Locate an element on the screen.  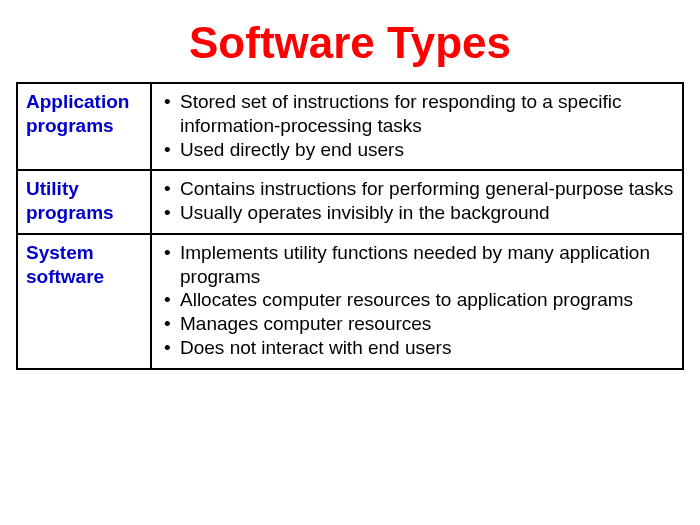
row-content: Stored set of instructions for respondin… is located at coordinates (417, 126).